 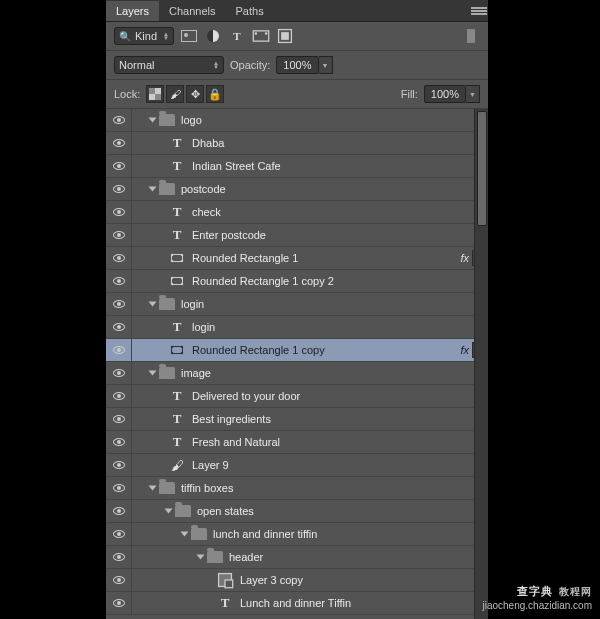 I want to click on opacity-dropdown-icon: ▼, so click(x=326, y=65).